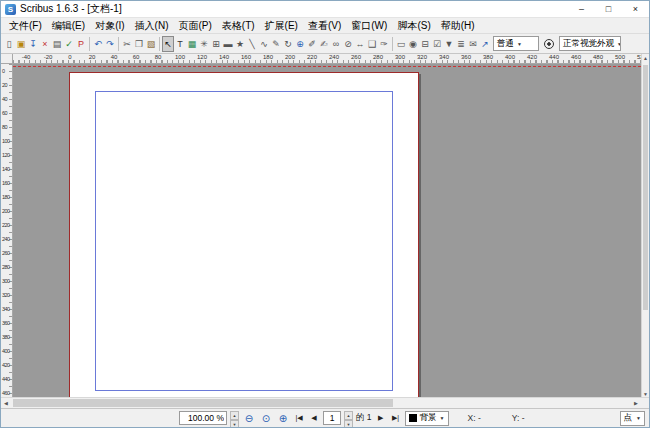  I want to click on scroll-left-arrow: ◀, so click(6, 403).